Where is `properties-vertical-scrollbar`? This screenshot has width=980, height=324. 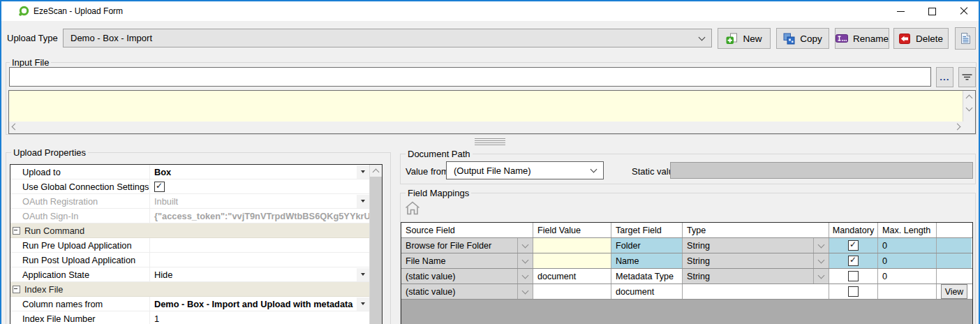 properties-vertical-scrollbar is located at coordinates (376, 244).